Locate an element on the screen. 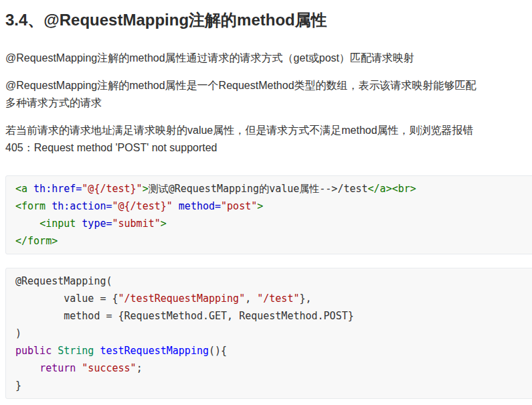 This screenshot has width=532, height=405. code-token: } is located at coordinates (19, 386).